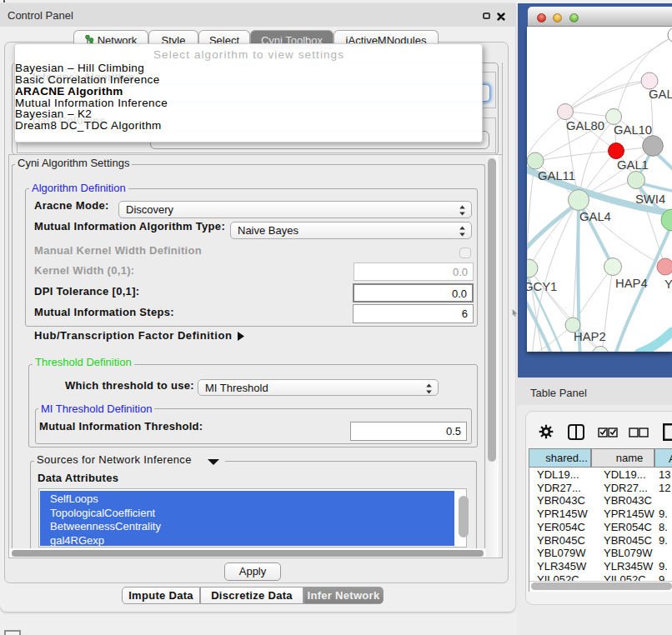 The image size is (672, 635). What do you see at coordinates (633, 130) in the screenshot?
I see `svg-text: GAL10` at bounding box center [633, 130].